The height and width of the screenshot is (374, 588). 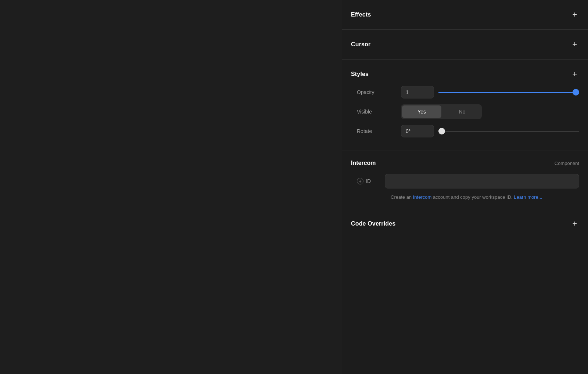 I want to click on description-text2: account and copy your workspace ID., so click(x=473, y=197).